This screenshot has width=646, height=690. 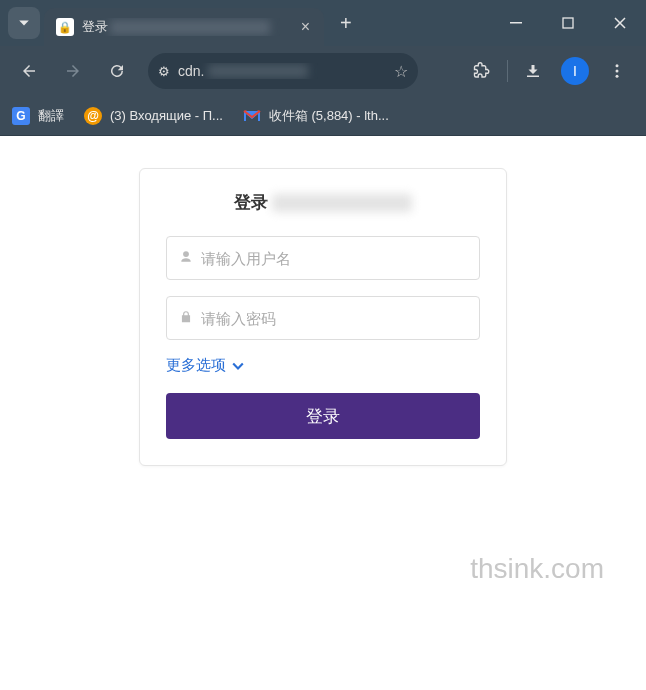 I want to click on more-options-label: 更多选项, so click(x=196, y=366).